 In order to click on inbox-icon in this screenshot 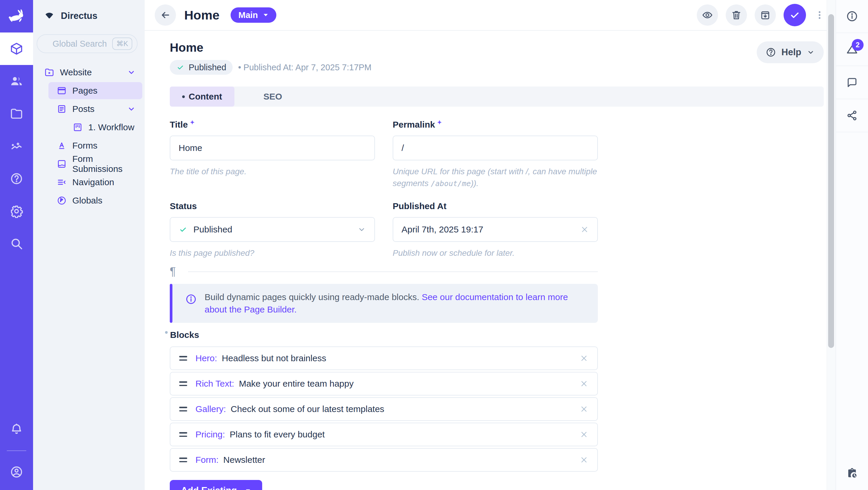, I will do `click(62, 164)`.